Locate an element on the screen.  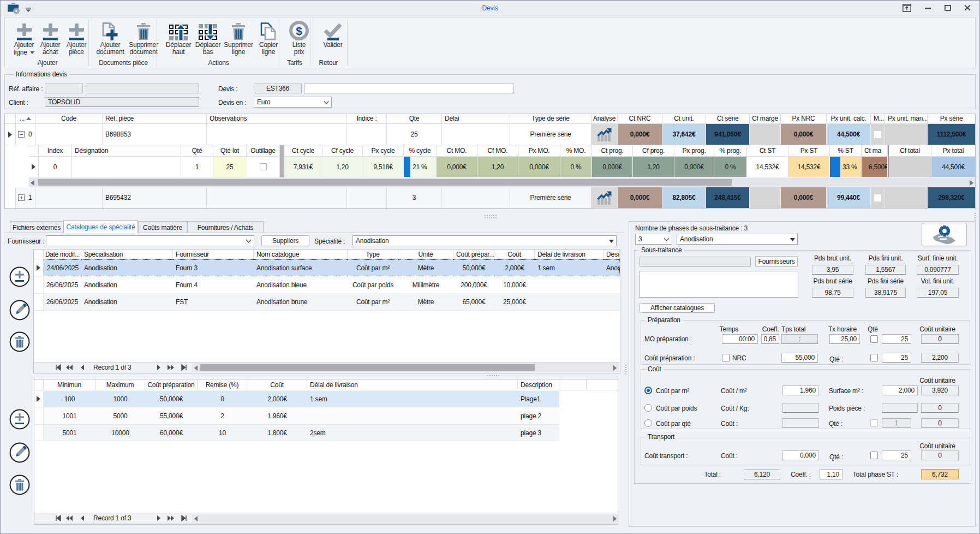
coeff-field: 1,10 is located at coordinates (831, 474).